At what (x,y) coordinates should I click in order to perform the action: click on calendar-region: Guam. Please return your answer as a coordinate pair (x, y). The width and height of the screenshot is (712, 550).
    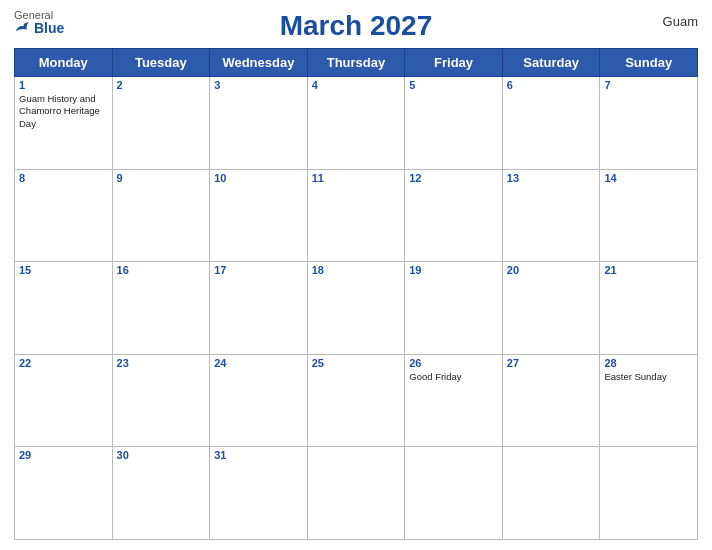
    Looking at the image, I should click on (680, 22).